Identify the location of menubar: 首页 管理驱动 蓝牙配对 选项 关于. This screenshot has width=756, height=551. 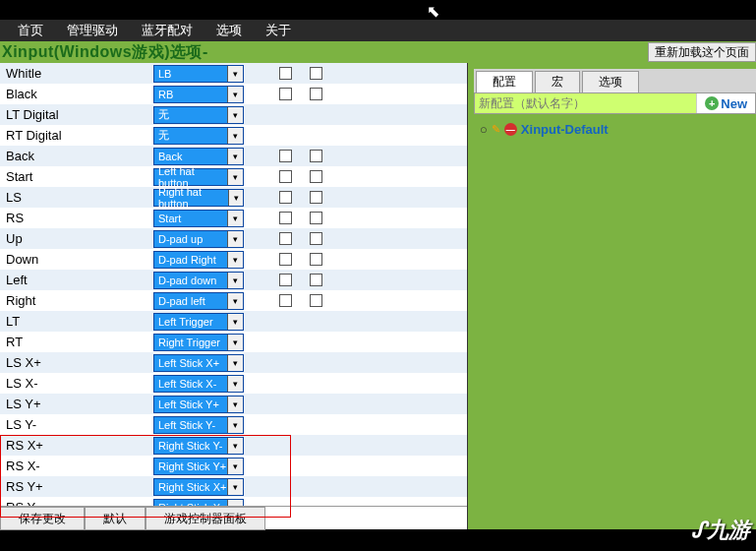
(378, 31).